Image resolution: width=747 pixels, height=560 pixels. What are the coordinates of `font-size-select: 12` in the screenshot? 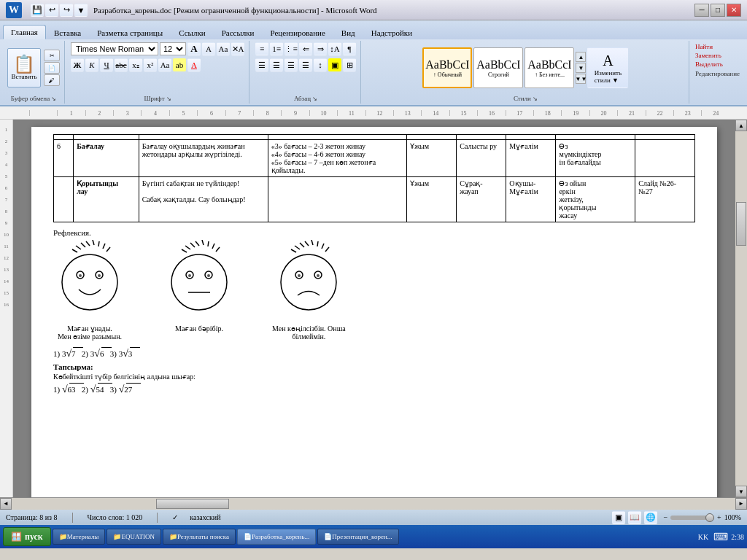 It's located at (173, 49).